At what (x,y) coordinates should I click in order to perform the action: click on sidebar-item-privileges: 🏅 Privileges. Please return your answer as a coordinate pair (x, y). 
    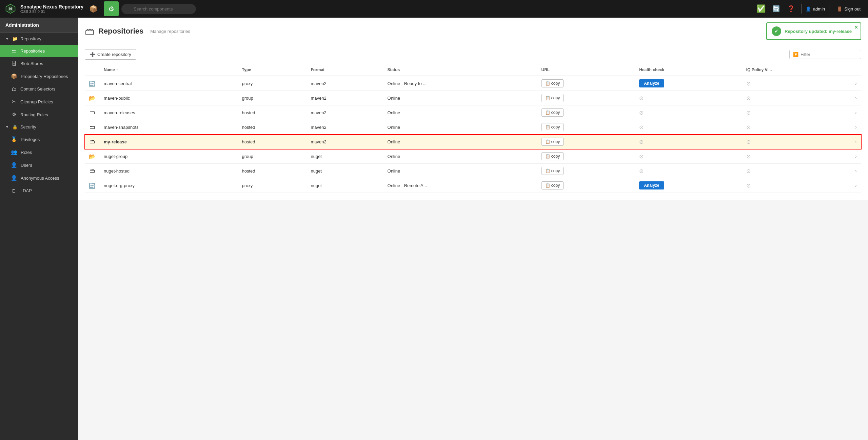
    Looking at the image, I should click on (39, 139).